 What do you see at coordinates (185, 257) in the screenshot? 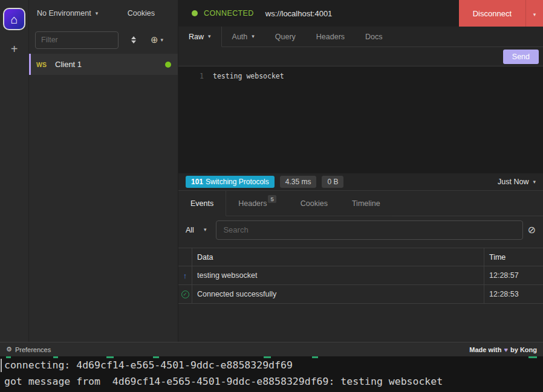
I see `icon-column-header` at bounding box center [185, 257].